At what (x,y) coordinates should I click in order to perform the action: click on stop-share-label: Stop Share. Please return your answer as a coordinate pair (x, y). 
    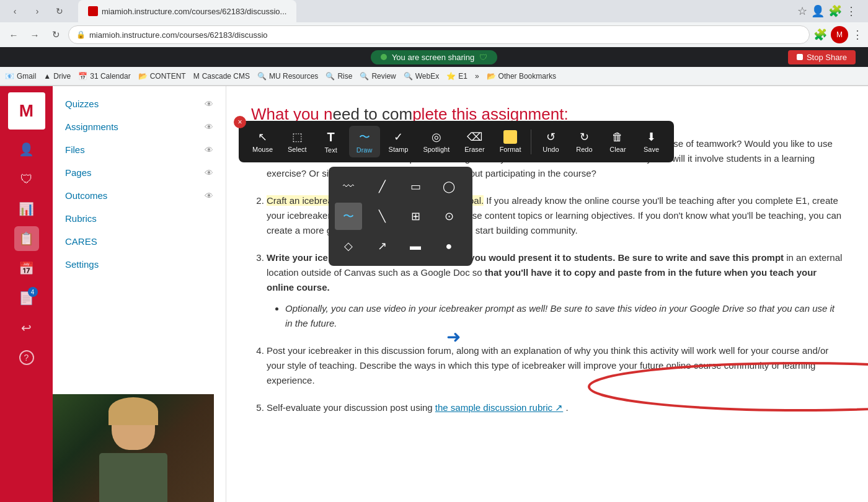
    Looking at the image, I should click on (827, 57).